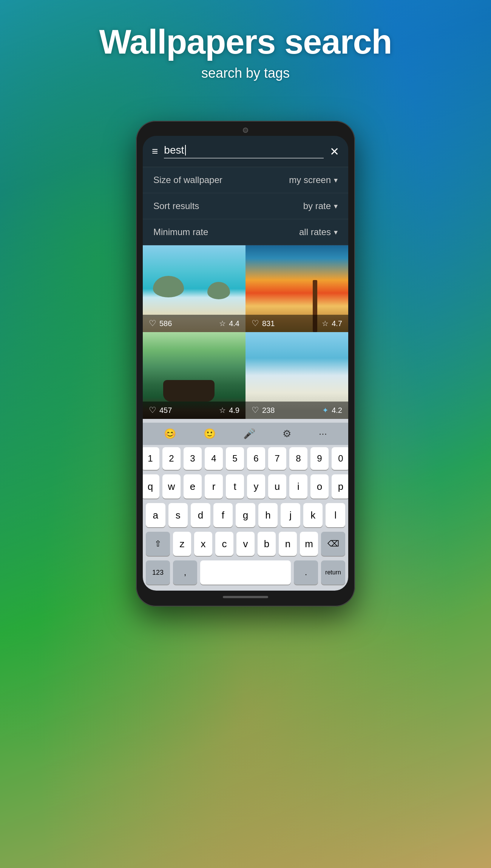  I want to click on filter-sort-text: by rate, so click(317, 206).